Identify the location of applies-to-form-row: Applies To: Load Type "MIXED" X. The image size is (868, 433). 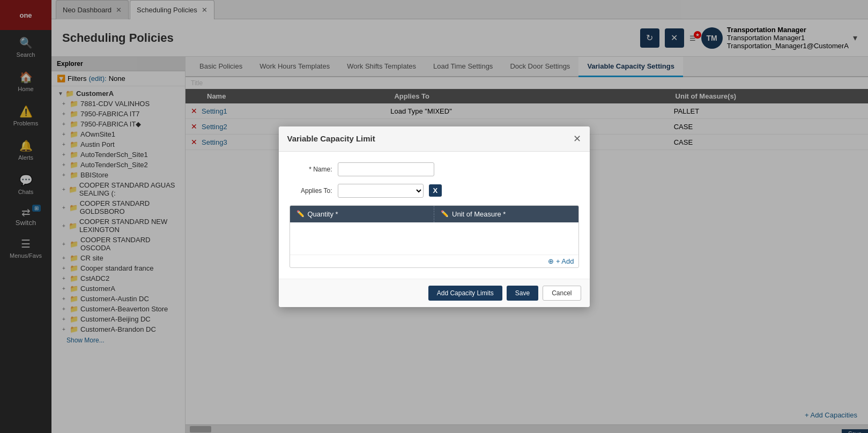
(434, 191).